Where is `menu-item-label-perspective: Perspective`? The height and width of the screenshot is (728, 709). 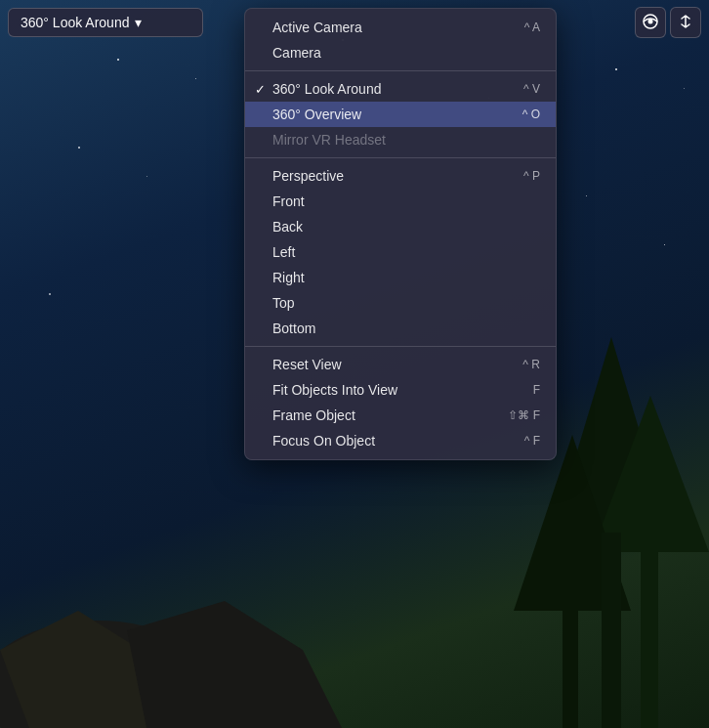 menu-item-label-perspective: Perspective is located at coordinates (391, 176).